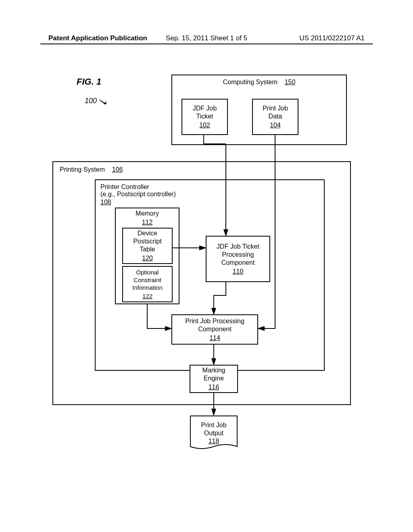 This screenshot has height=532, width=413. What do you see at coordinates (205, 117) in the screenshot?
I see `jdf-ticket-box: JDF Job Ticket 102` at bounding box center [205, 117].